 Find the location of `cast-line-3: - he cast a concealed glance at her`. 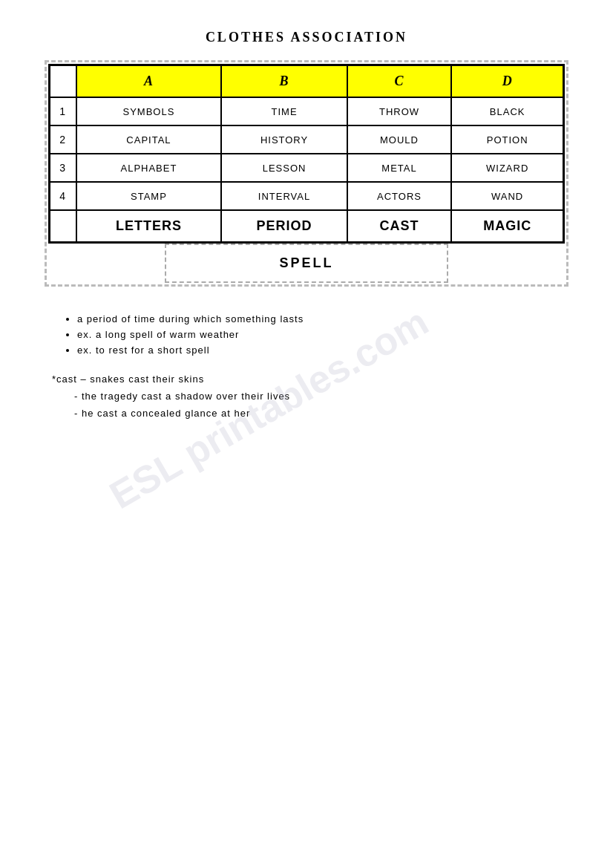

cast-line-3: - he cast a concealed glance at her is located at coordinates (321, 413).